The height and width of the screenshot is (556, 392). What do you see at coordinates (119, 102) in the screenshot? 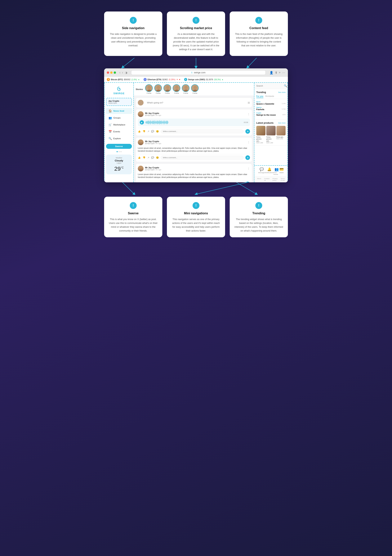
I see `sidebar-user-profile: Jay Crypto @jaycrypto` at bounding box center [119, 102].